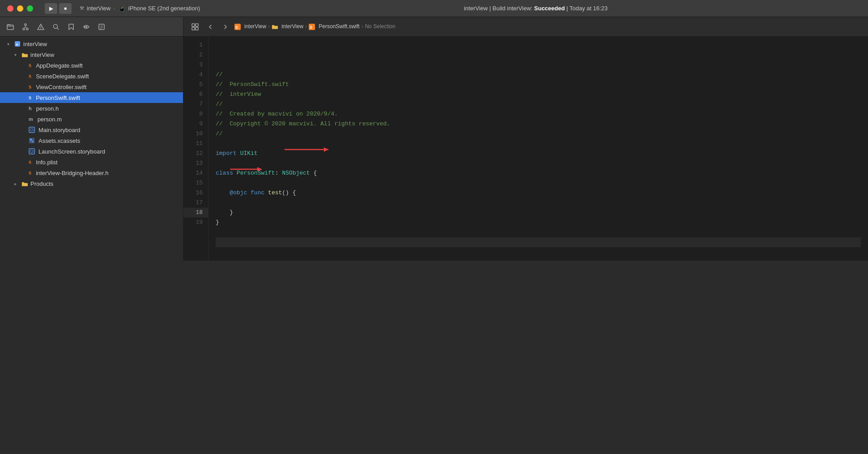 The height and width of the screenshot is (454, 868). Describe the element at coordinates (538, 124) in the screenshot. I see `code-line: // Copyright © 2020 macvivi. All rights …` at that location.